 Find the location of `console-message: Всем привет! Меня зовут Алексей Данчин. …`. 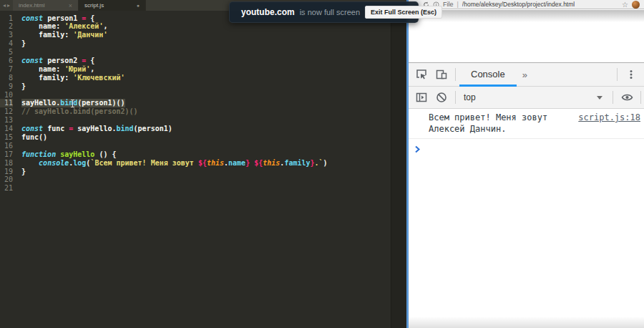

console-message: Всем привет! Меня зовут Алексей Данчин. … is located at coordinates (527, 124).